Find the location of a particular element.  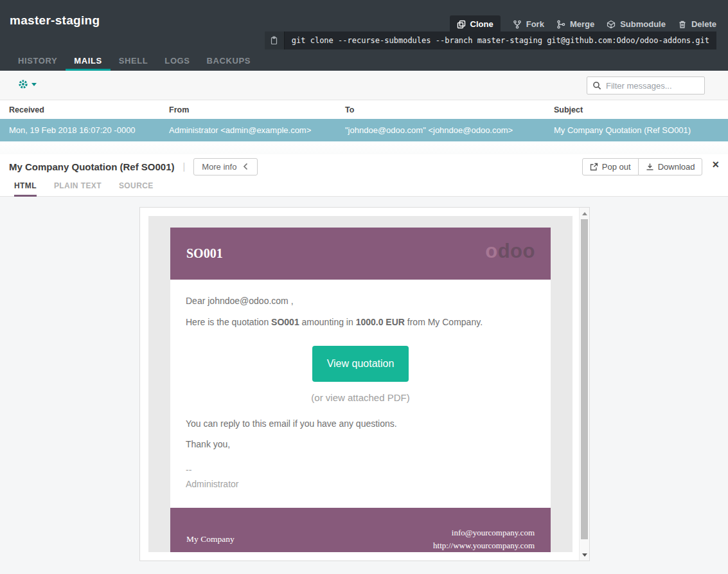

merge-button: Merge is located at coordinates (576, 24).